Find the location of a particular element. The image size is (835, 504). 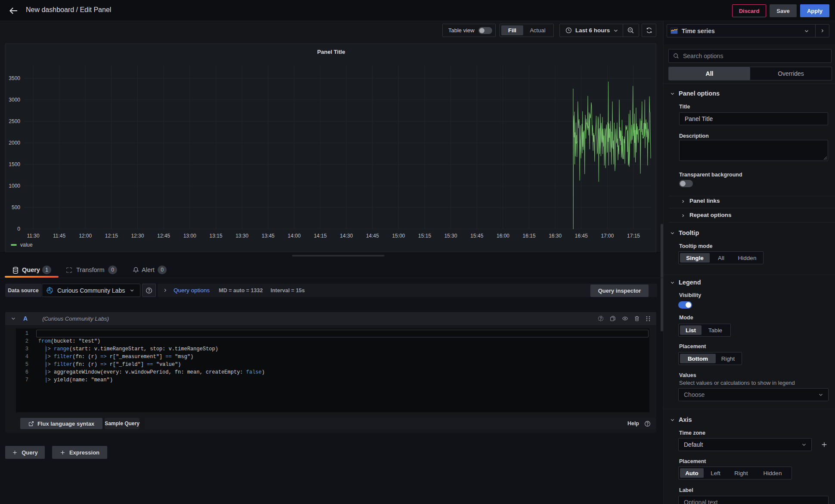

svg-text: 1000 is located at coordinates (15, 186).